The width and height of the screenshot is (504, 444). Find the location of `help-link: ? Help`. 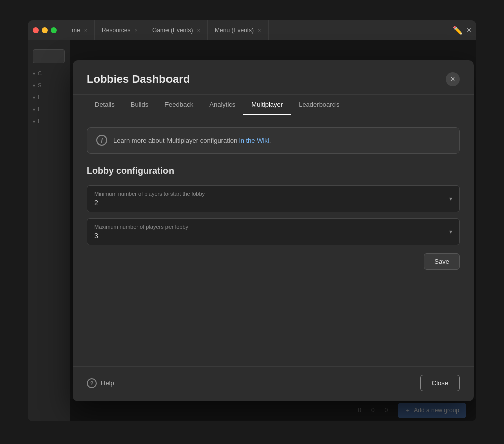

help-link: ? Help is located at coordinates (100, 383).